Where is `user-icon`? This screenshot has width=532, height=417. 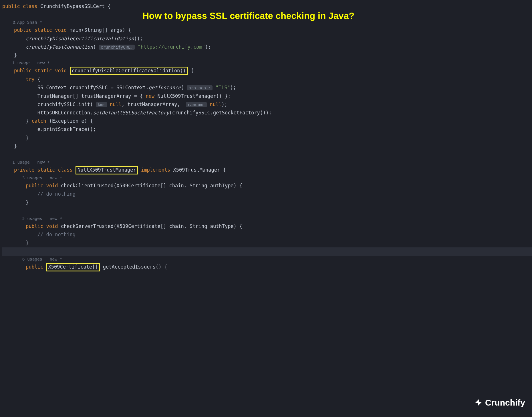 user-icon is located at coordinates (14, 22).